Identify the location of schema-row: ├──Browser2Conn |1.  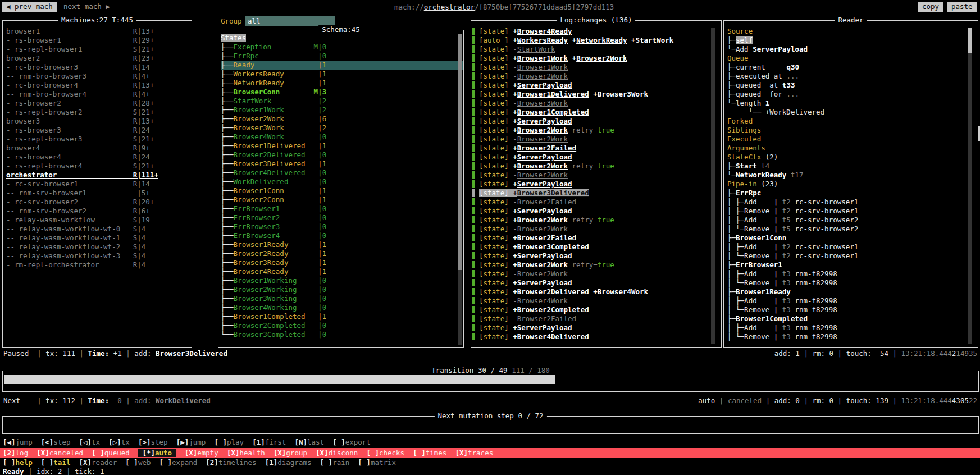
(342, 200).